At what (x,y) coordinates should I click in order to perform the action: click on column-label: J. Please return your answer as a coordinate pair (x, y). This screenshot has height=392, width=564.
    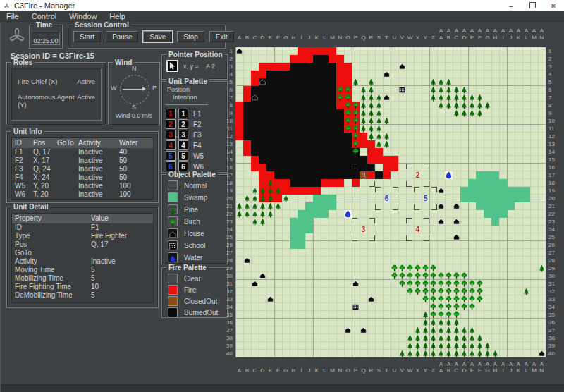
    Looking at the image, I should click on (510, 371).